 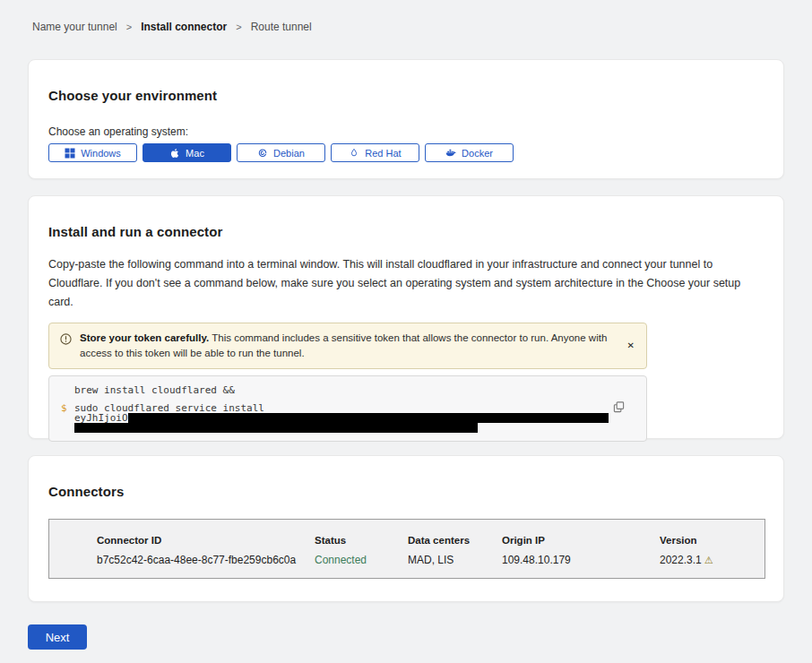 I want to click on command-code-block: brew install cloudflared && $sudo cloudf…, so click(x=348, y=409).